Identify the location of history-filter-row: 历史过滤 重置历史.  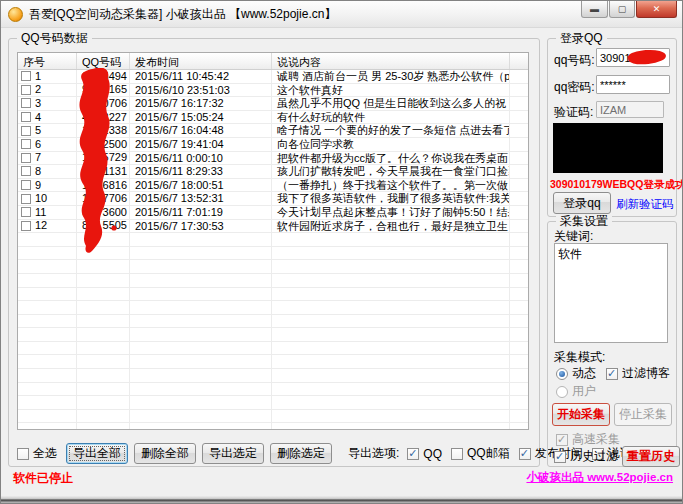
(617, 456).